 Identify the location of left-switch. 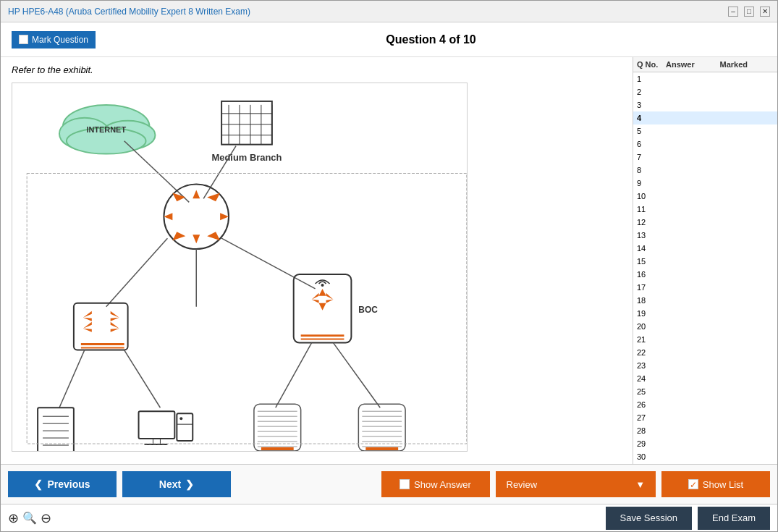
(101, 327).